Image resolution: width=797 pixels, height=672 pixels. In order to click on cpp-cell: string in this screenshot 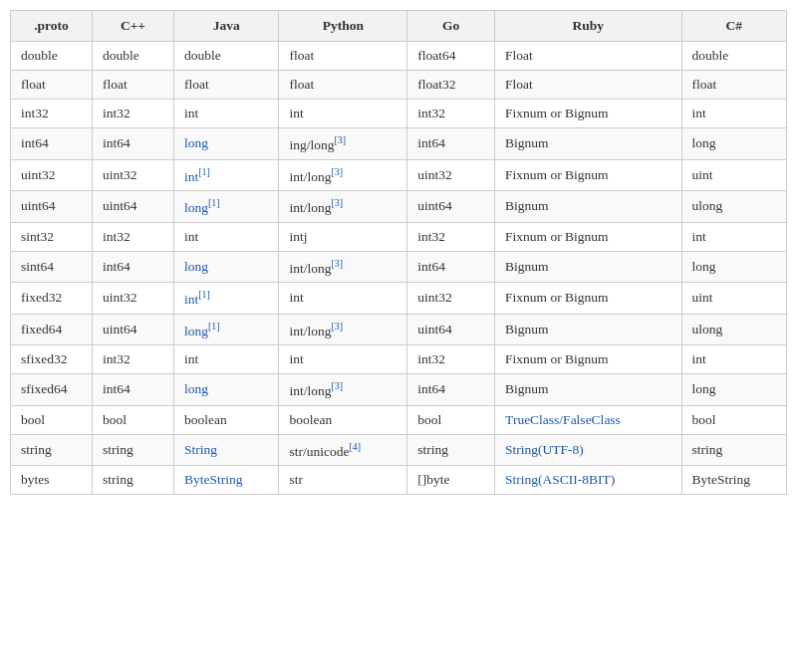, I will do `click(133, 480)`.